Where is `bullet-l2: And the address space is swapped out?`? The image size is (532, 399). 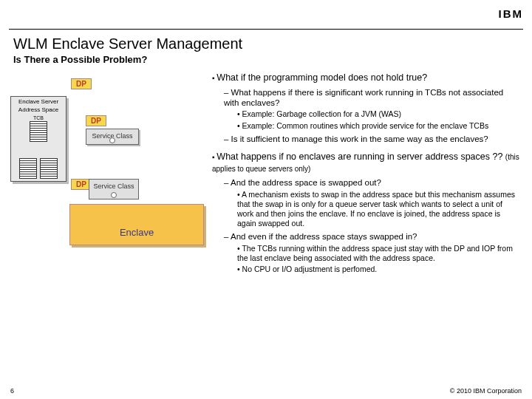
bullet-l2: And the address space is swapped out? is located at coordinates (372, 183).